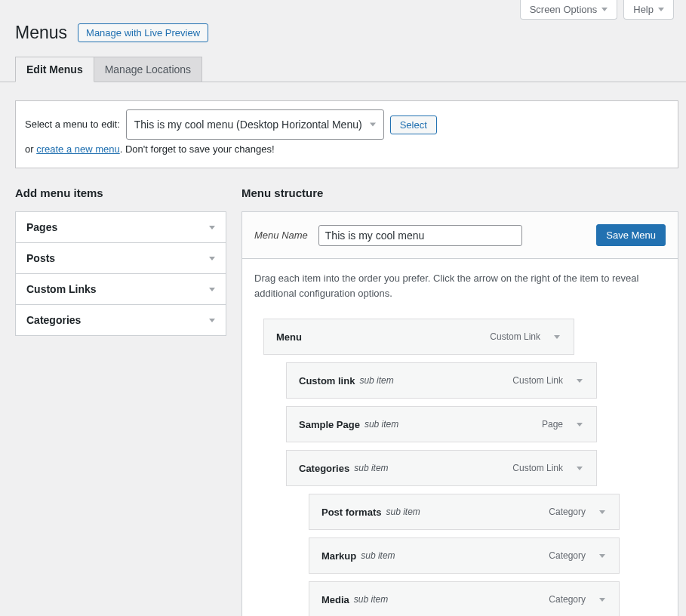  What do you see at coordinates (335, 599) in the screenshot?
I see `menu-item-title: Media` at bounding box center [335, 599].